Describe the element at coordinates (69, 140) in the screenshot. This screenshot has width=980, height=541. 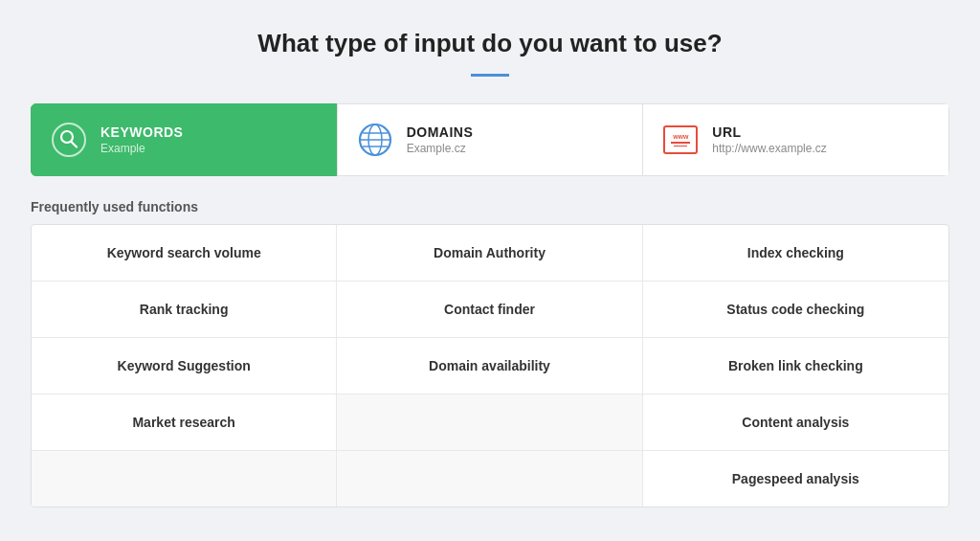
I see `keywords-icon` at that location.